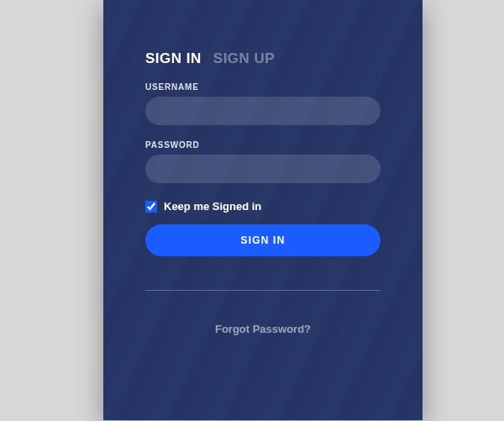  What do you see at coordinates (263, 207) in the screenshot?
I see `keep-signed-in-row: Keep me Signed in` at bounding box center [263, 207].